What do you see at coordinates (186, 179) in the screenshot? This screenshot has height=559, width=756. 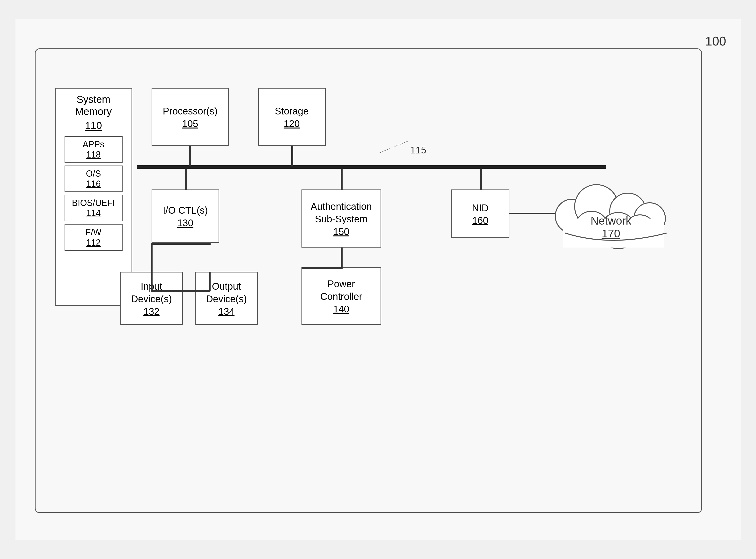 I see `bus-to-ioctl` at bounding box center [186, 179].